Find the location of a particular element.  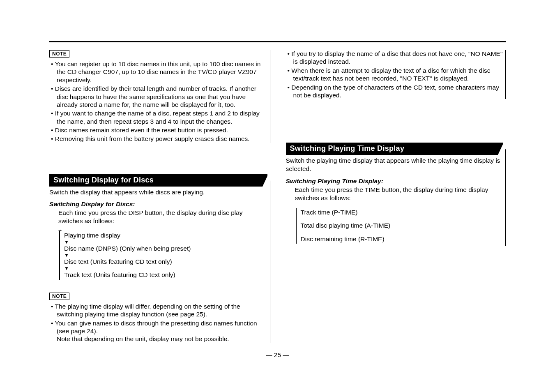

note-item: You can register up to 10 disc names in … is located at coordinates (159, 72).